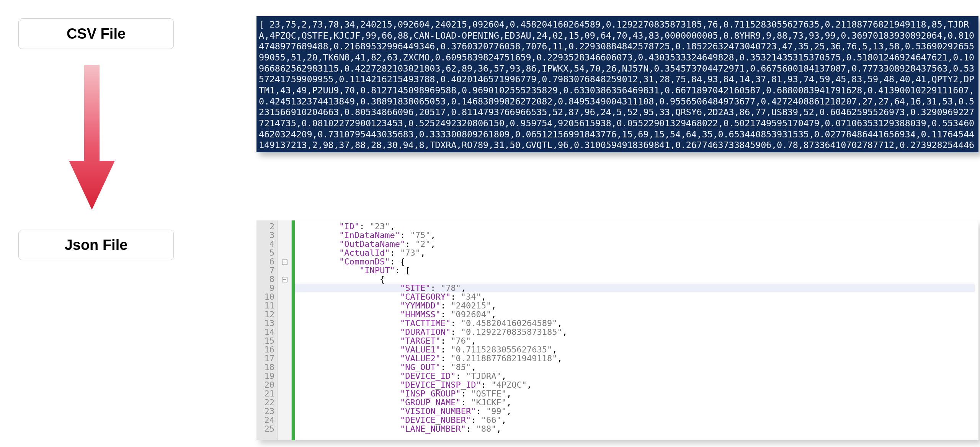 This screenshot has width=980, height=447. What do you see at coordinates (637, 253) in the screenshot?
I see `code-line: "ActualId": "73",` at bounding box center [637, 253].